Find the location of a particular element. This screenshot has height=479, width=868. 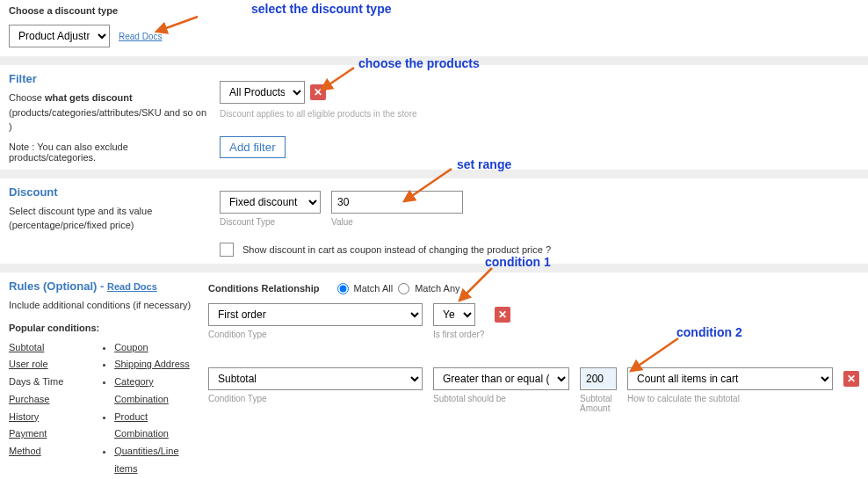

filter-products-select: All Products is located at coordinates (262, 92).